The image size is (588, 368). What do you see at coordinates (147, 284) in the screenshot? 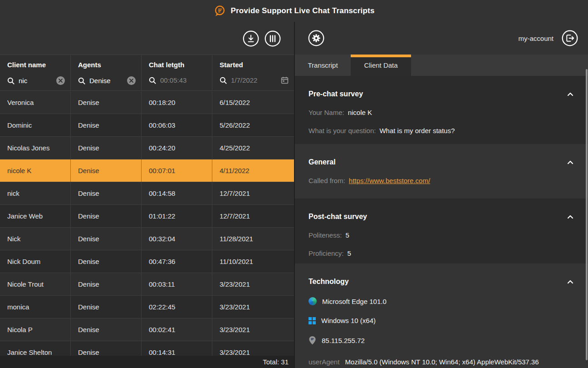
I see `table-row: Nicole Trout Denise 00:03:11 3/23/2021` at bounding box center [147, 284].